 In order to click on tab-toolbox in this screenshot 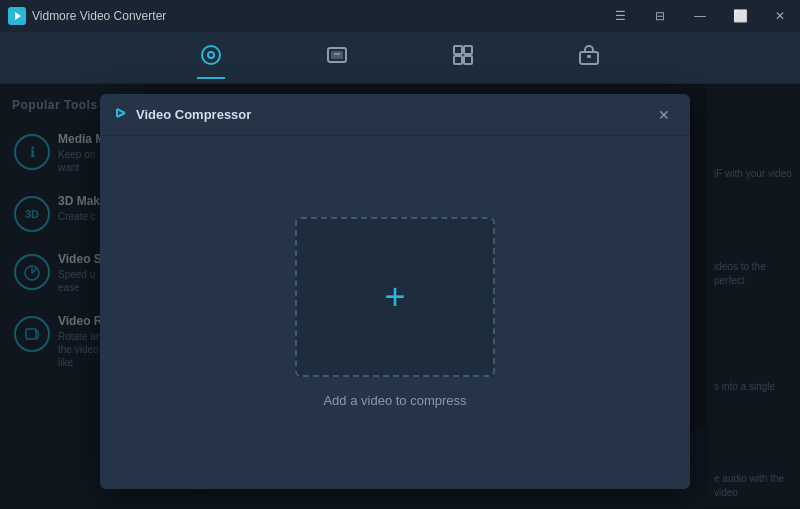, I will do `click(589, 58)`.